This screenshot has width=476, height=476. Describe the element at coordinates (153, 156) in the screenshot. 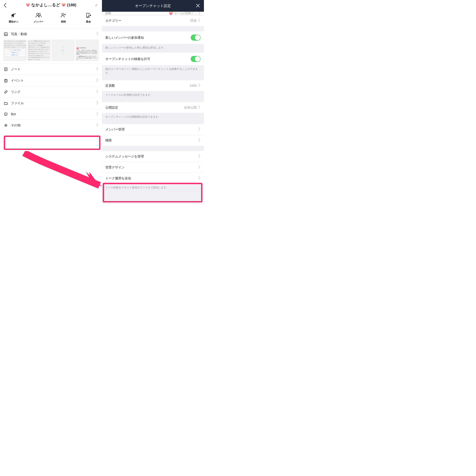

I see `system-messages-row: システムメッセージを管理` at that location.